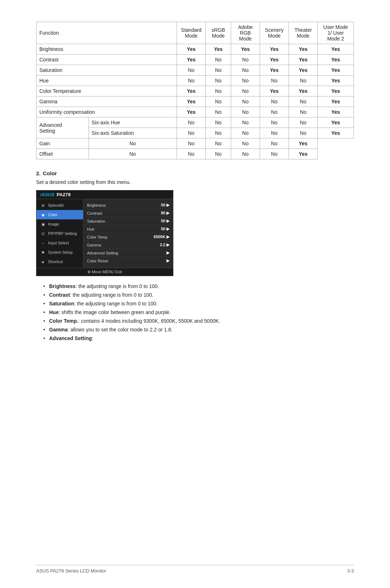  I want to click on advanced-group-label: Advanced Setting, so click(63, 128).